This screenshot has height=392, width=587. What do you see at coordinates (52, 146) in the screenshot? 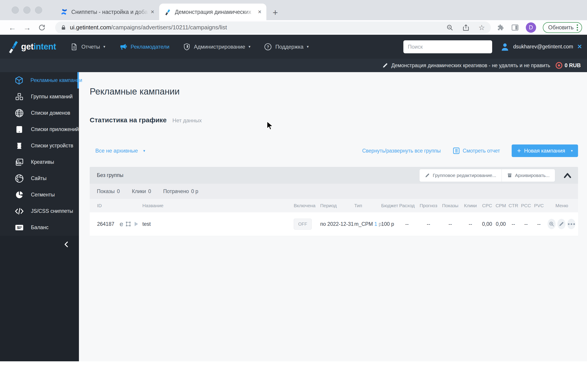
I see `sidebar-item-label: Списки устройств` at bounding box center [52, 146].